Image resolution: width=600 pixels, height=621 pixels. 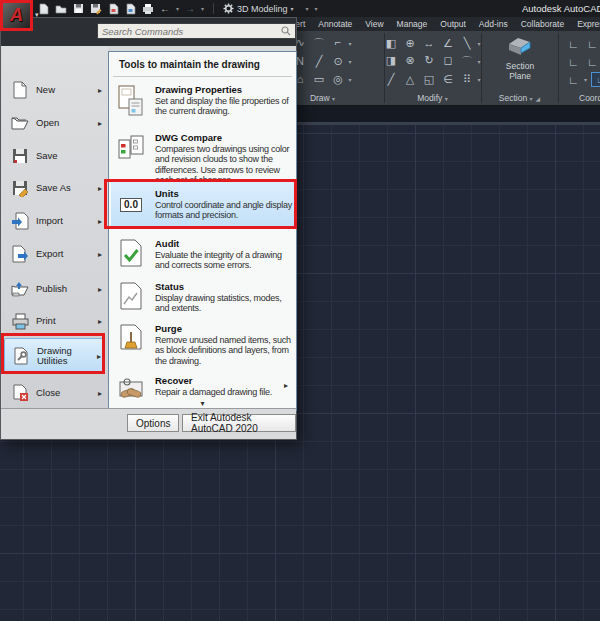 I want to click on menu-item-drawing-properties: Drawing Properties Set and display the f…, so click(x=204, y=100).